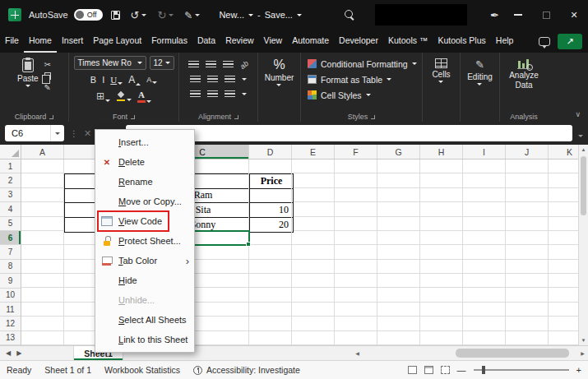 This screenshot has height=379, width=588. I want to click on format-as-table-button: Format as Table, so click(347, 79).